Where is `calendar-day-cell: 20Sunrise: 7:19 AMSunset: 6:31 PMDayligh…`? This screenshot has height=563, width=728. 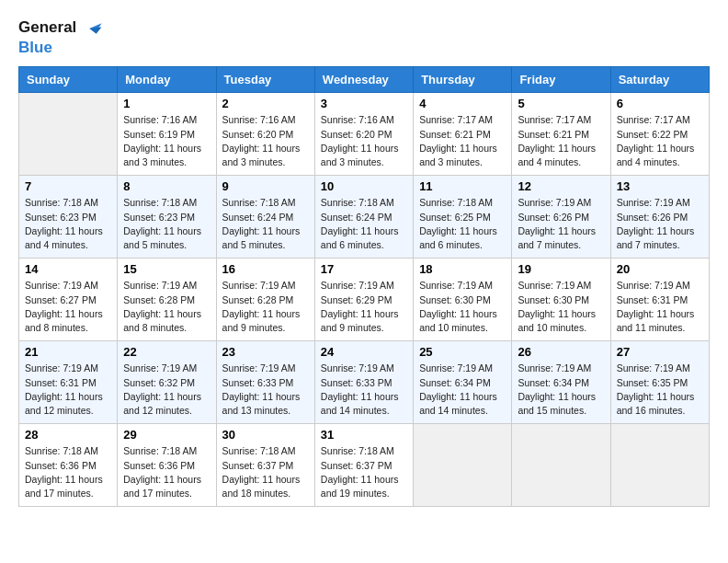 calendar-day-cell: 20Sunrise: 7:19 AMSunset: 6:31 PMDayligh… is located at coordinates (660, 300).